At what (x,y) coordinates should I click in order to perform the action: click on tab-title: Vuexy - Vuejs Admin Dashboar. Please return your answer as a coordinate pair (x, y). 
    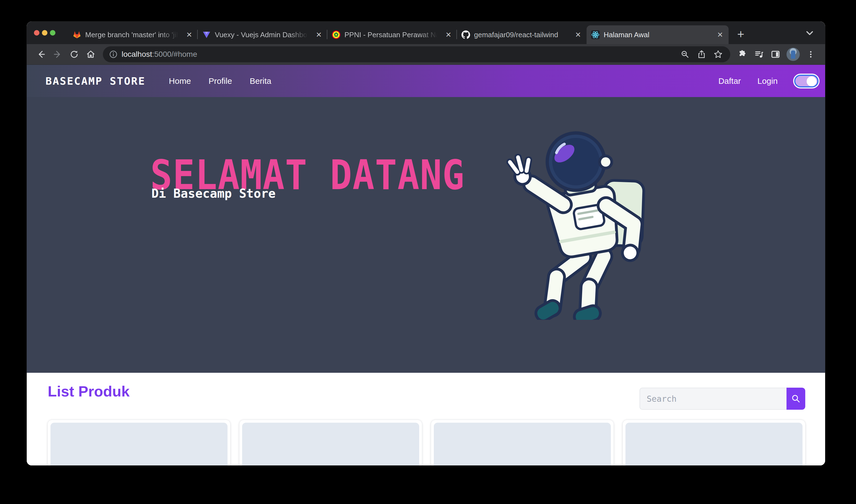
    Looking at the image, I should click on (263, 35).